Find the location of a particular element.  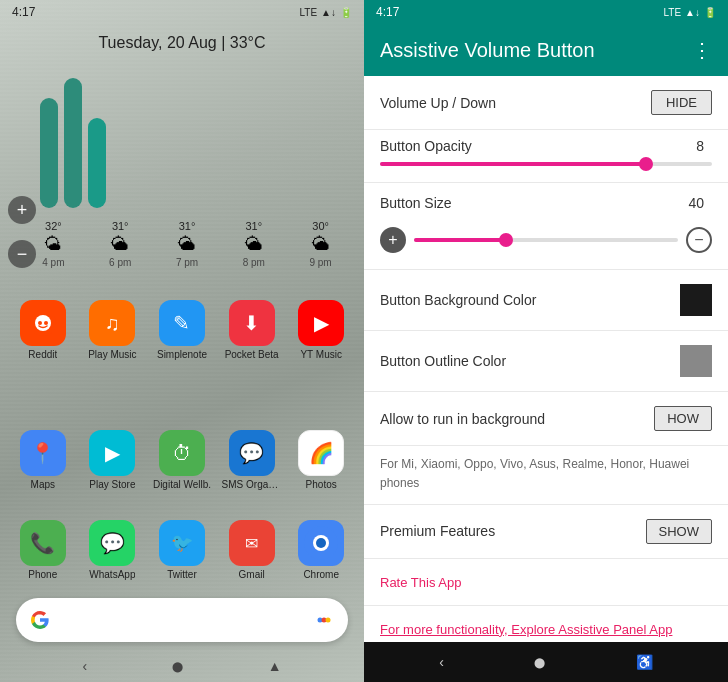

forecast-time-3: 7 pm is located at coordinates (187, 262).